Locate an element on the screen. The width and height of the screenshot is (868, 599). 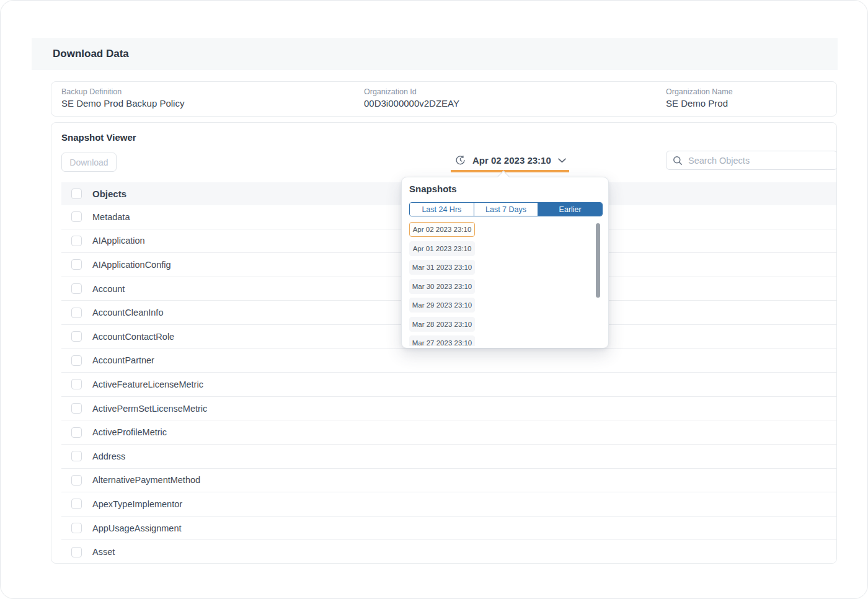
info-field: Backup Definition SE Demo Prod Backup Po… is located at coordinates (123, 98).